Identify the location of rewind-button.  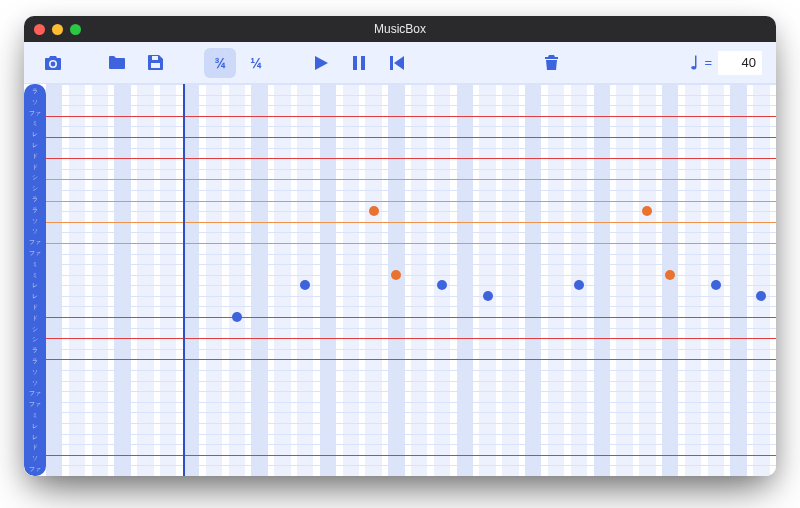
(397, 63).